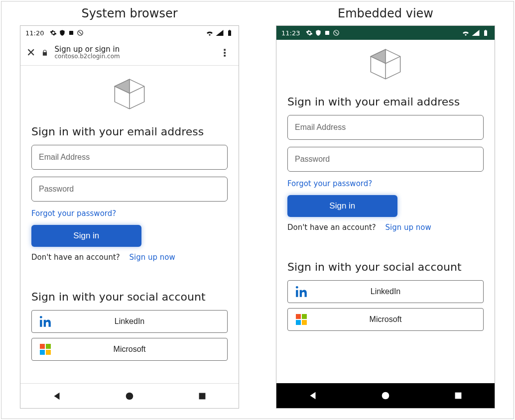 The height and width of the screenshot is (420, 515). I want to click on status-time: 11:20, so click(35, 33).